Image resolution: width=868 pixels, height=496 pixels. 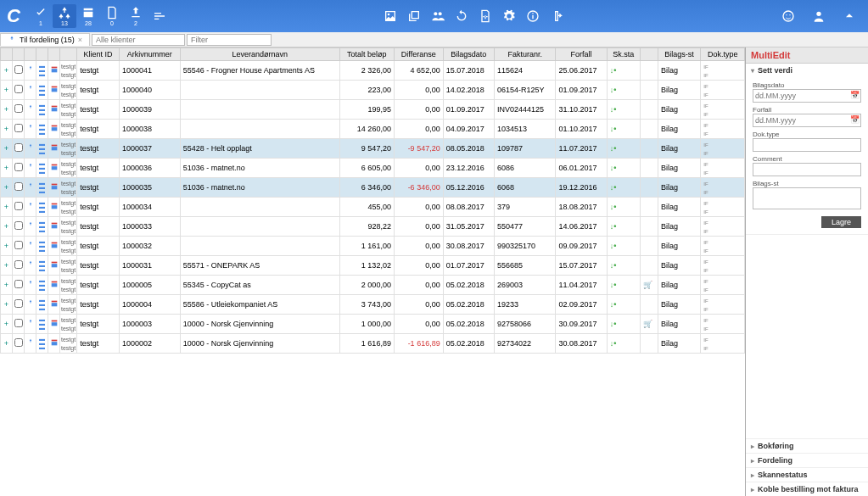 I want to click on gear-button, so click(x=509, y=16).